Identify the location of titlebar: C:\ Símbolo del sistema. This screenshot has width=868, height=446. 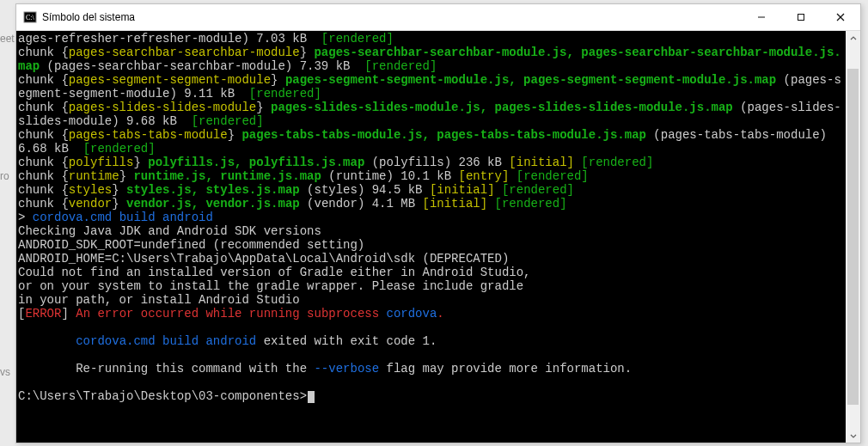
(438, 17).